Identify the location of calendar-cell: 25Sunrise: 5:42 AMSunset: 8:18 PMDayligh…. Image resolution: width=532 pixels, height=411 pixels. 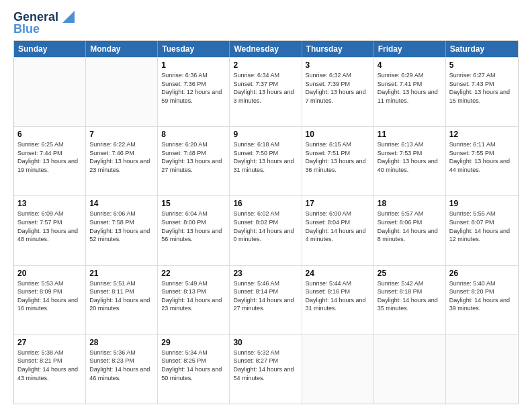
(410, 300).